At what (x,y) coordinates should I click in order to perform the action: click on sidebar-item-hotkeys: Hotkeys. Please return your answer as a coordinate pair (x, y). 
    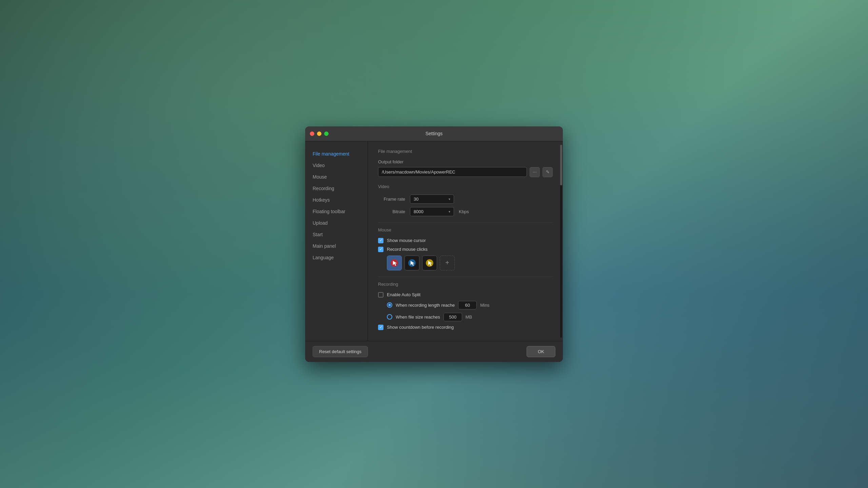
    Looking at the image, I should click on (336, 200).